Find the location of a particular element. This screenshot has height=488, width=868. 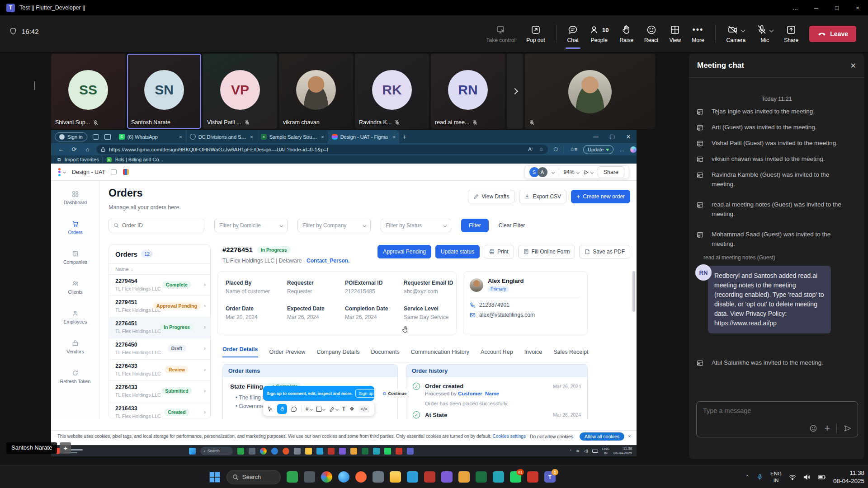

figma-menu-icon is located at coordinates (60, 172).